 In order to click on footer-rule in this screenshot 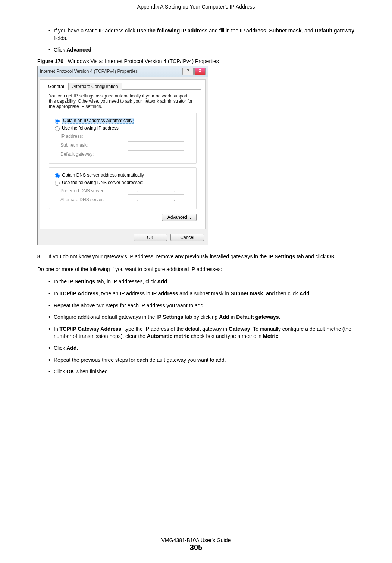, I will do `click(196, 535)`.